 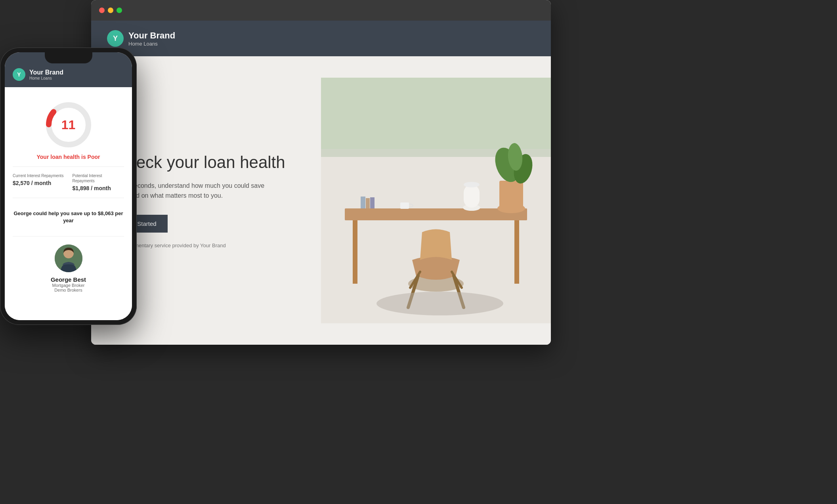 I want to click on potential-rep-amount: $1,898 / month, so click(x=98, y=188).